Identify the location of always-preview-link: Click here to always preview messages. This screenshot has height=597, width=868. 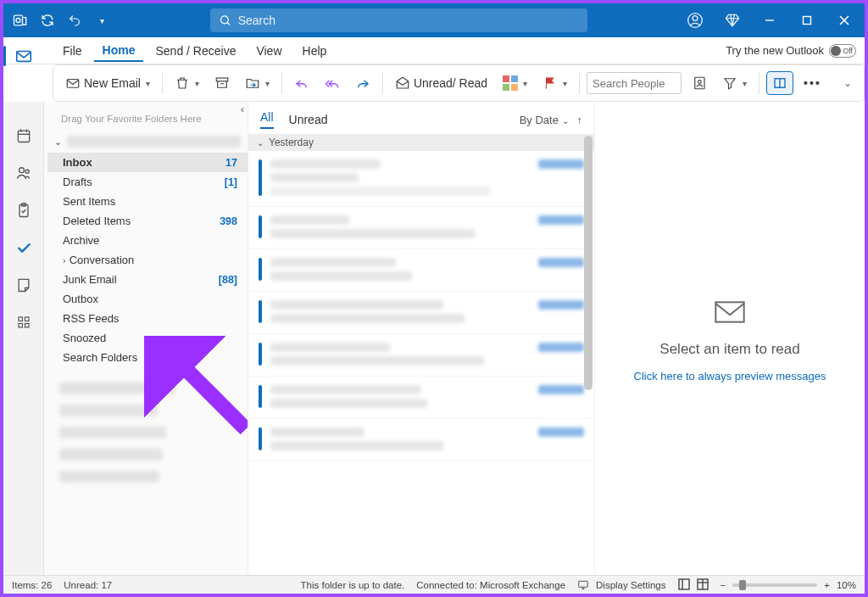
(731, 377).